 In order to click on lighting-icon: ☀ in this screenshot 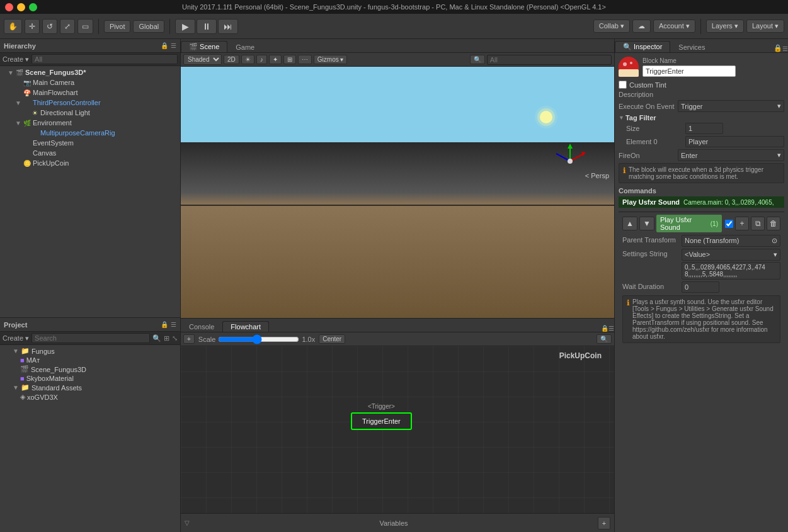, I will do `click(248, 59)`.